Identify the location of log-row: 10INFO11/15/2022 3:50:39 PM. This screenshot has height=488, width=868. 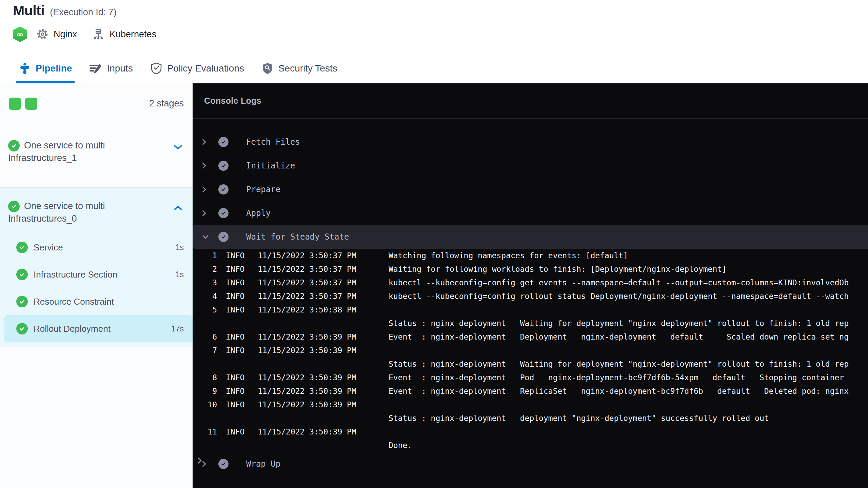
(530, 405).